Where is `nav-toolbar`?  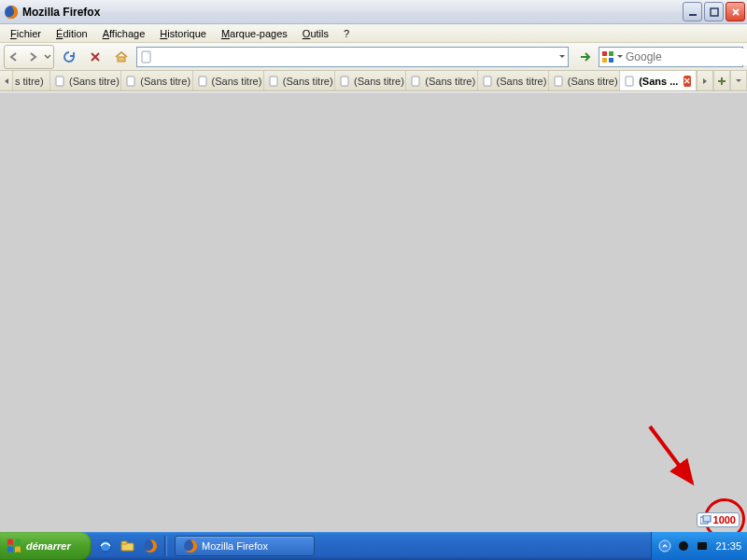 nav-toolbar is located at coordinates (374, 57).